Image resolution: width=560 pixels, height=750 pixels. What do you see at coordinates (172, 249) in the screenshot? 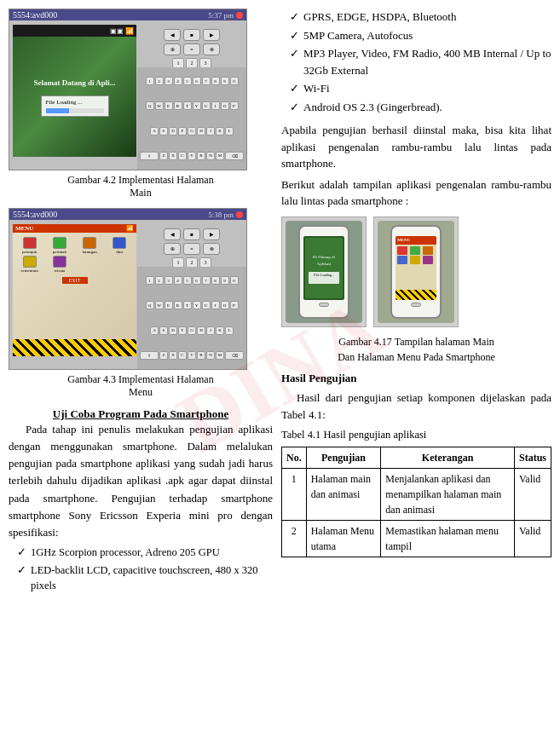
I see `ctrl43-btn-4: ⊕` at bounding box center [172, 249].